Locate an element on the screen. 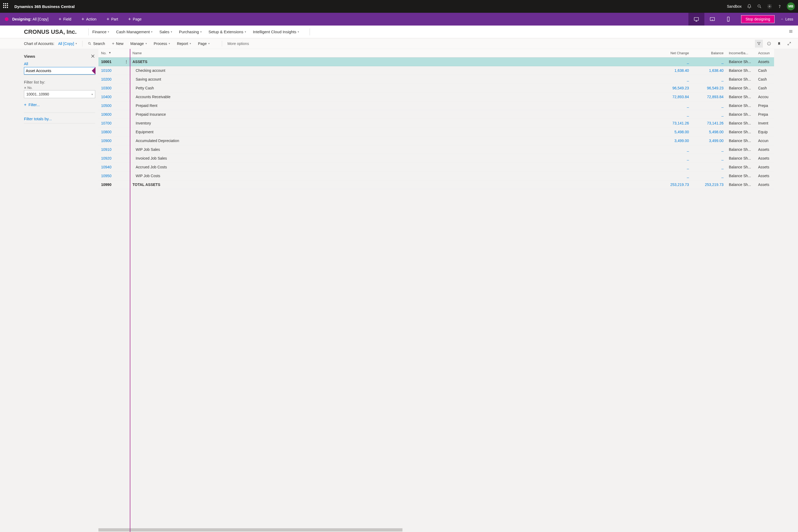 The height and width of the screenshot is (532, 798). view-name-input is located at coordinates (60, 71).